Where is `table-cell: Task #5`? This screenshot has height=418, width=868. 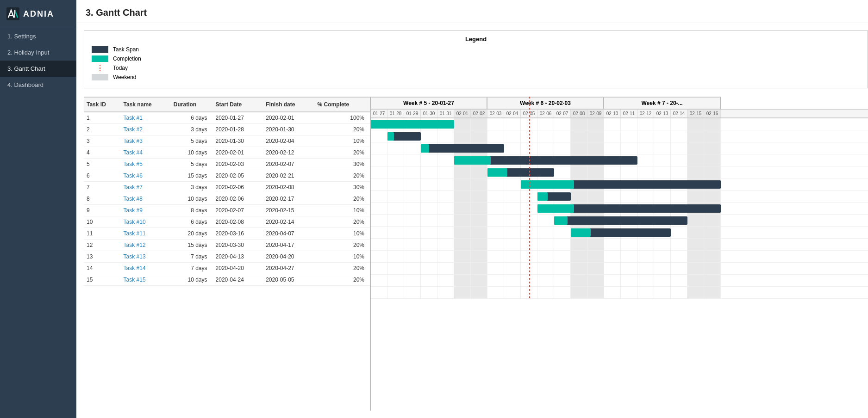 table-cell: Task #5 is located at coordinates (146, 165).